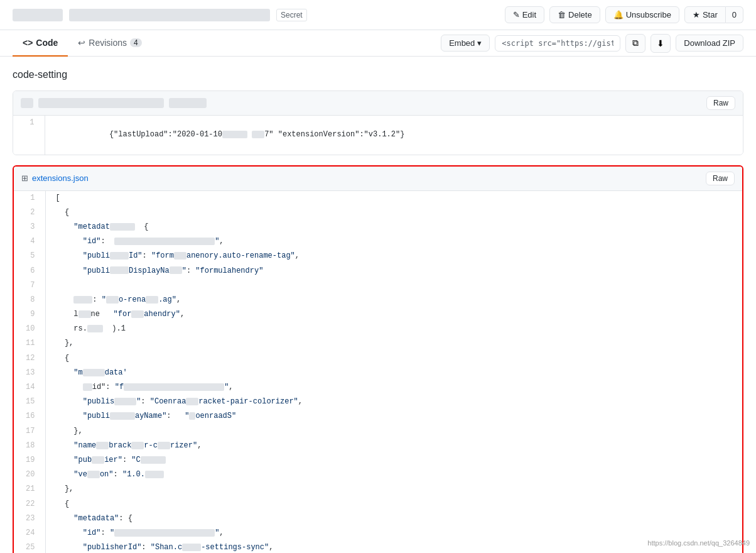 This screenshot has width=756, height=553. I want to click on line-code: "publisherId": "Shan.c-settings-sync",, so click(394, 547).